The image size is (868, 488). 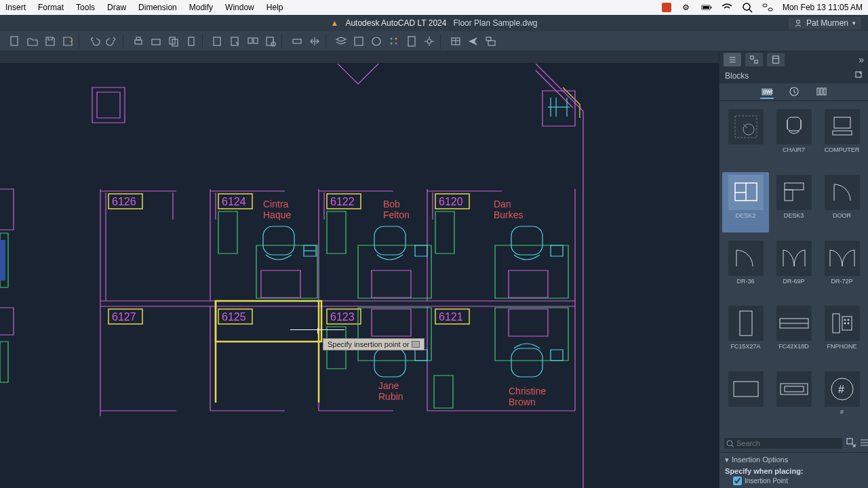 I want to click on hatch-icon, so click(x=376, y=41).